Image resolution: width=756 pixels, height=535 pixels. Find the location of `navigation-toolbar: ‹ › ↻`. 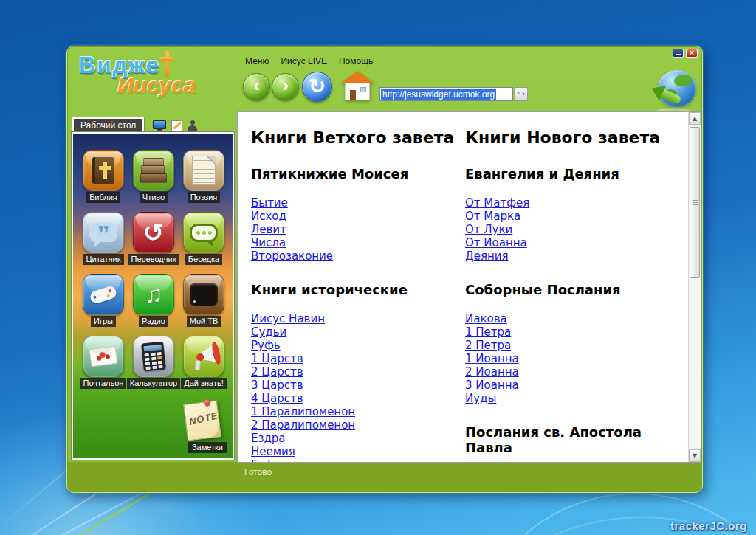

navigation-toolbar: ‹ › ↻ is located at coordinates (309, 86).